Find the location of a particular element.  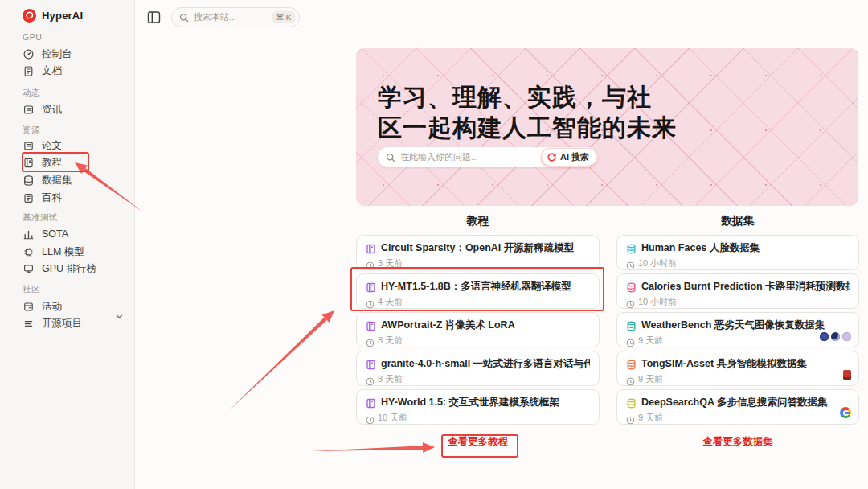

dataset-card: Calories Burnt Prediction 卡路里消耗预测数据集 10 … is located at coordinates (738, 291).